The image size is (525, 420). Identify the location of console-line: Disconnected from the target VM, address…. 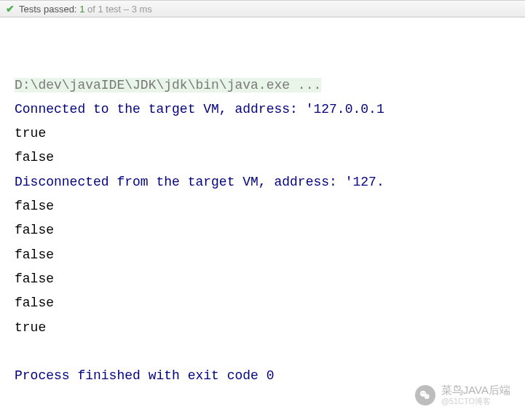
(269, 182).